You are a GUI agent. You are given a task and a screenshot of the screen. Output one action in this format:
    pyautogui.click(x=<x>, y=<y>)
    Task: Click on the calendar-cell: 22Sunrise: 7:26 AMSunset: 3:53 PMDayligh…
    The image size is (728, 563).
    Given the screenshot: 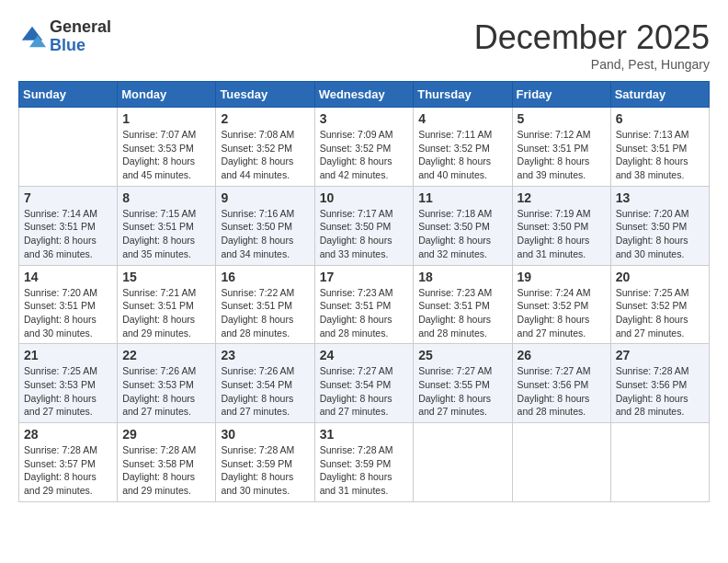 What is the action you would take?
    pyautogui.click(x=167, y=384)
    